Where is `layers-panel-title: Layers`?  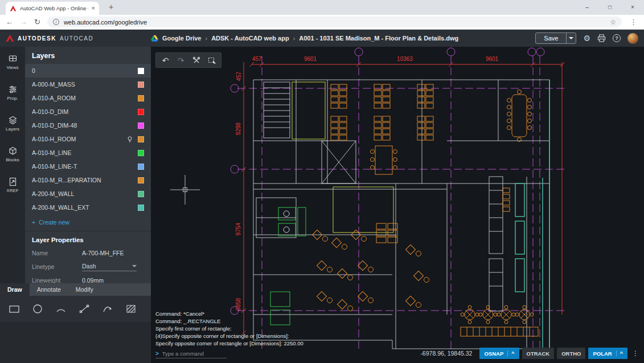
layers-panel-title: Layers is located at coordinates (88, 55).